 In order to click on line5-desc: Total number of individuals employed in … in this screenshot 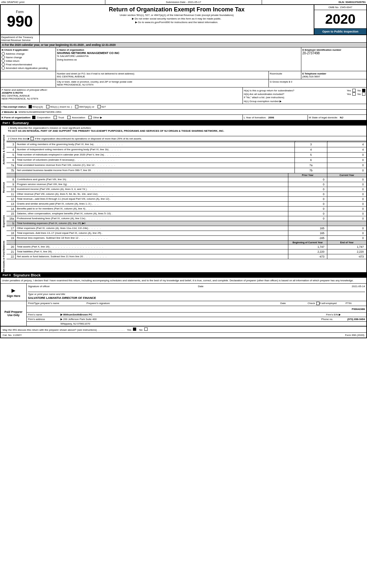, I will do `click(155, 155)`.